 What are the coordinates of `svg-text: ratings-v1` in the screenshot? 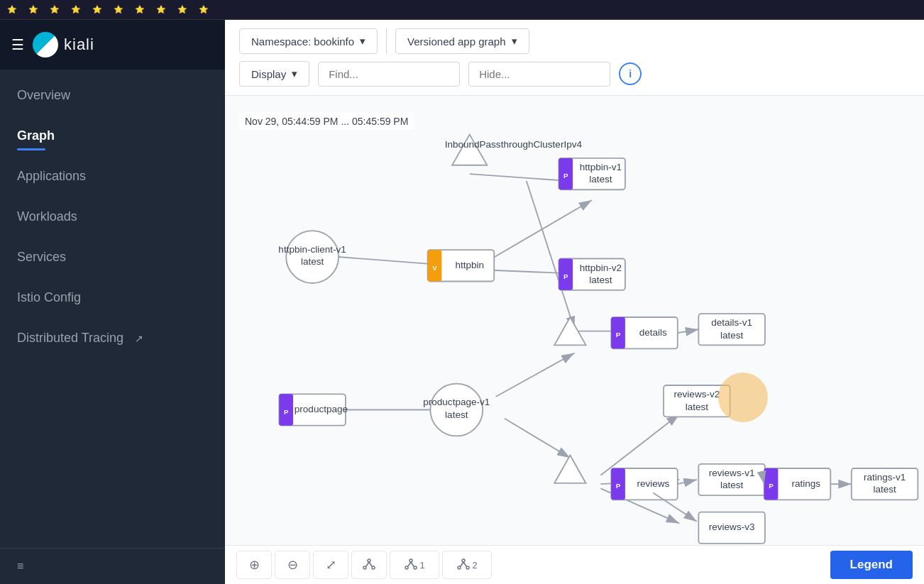 It's located at (884, 477).